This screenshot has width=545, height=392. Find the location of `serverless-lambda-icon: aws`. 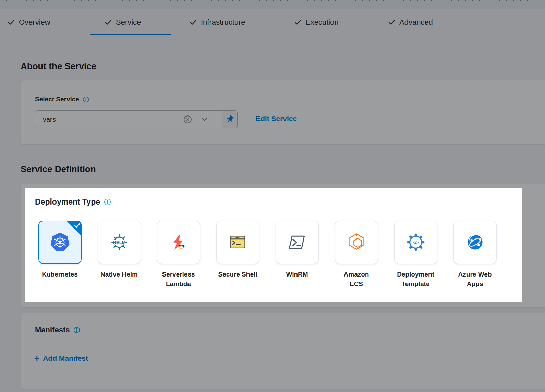

serverless-lambda-icon: aws is located at coordinates (179, 242).